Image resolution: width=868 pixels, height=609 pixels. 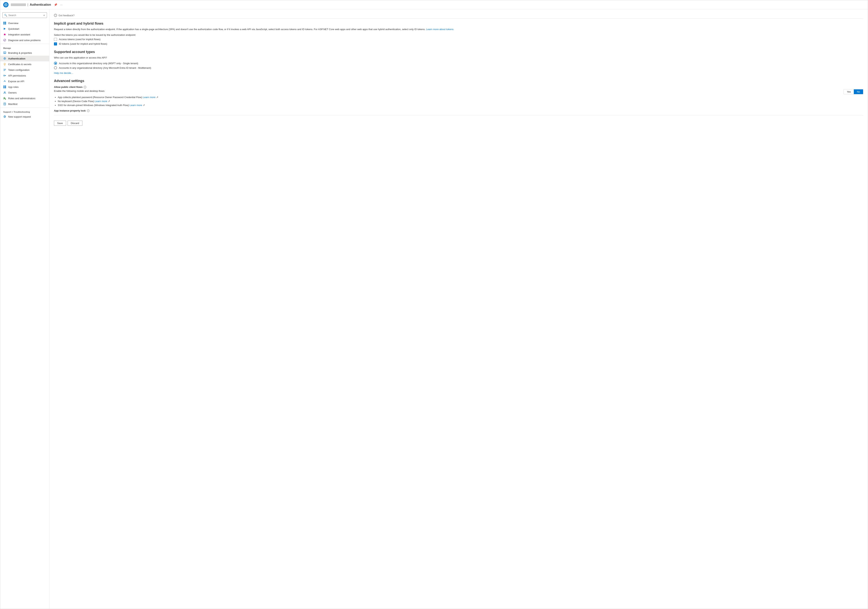 I want to click on support-section-label: Support + Troubleshooting, so click(x=25, y=111).